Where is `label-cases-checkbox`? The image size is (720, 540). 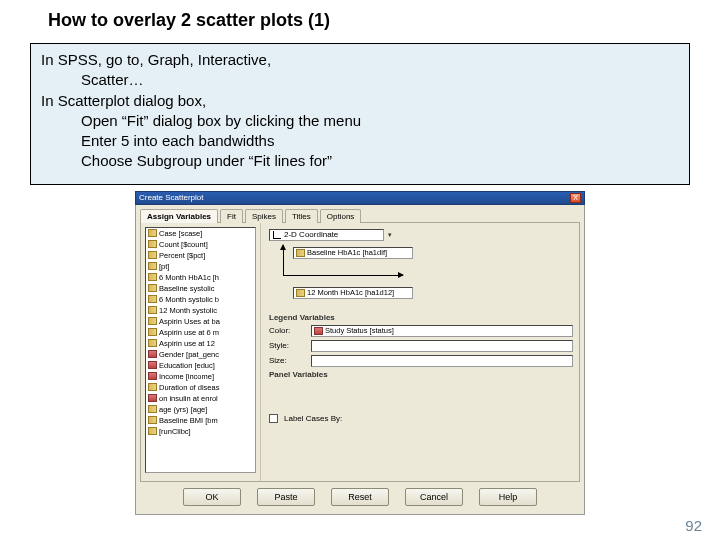 label-cases-checkbox is located at coordinates (274, 418).